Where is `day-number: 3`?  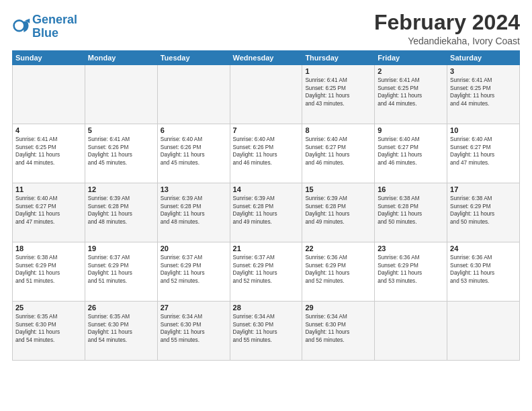 day-number: 3 is located at coordinates (484, 71).